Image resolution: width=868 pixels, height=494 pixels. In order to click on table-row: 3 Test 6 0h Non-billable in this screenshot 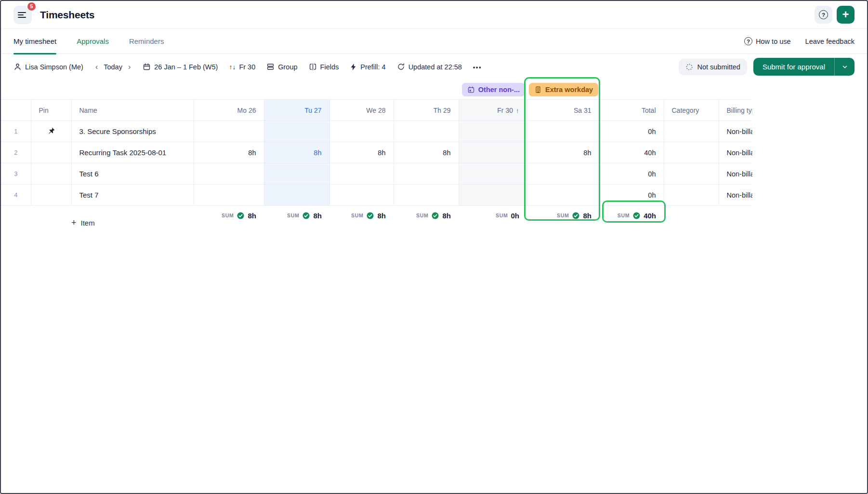, I will do `click(377, 174)`.